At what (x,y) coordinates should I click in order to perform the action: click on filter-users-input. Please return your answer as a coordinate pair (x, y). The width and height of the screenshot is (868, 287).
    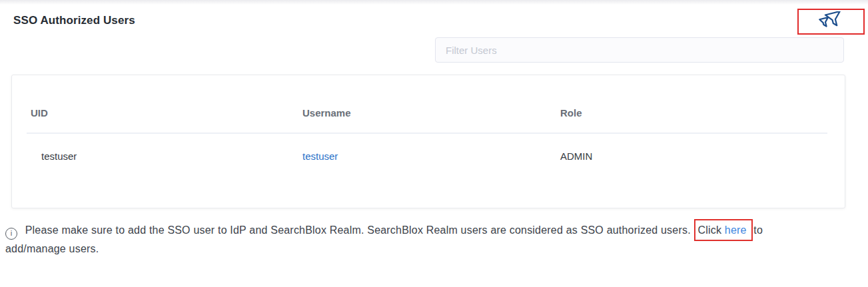
    Looking at the image, I should click on (640, 50).